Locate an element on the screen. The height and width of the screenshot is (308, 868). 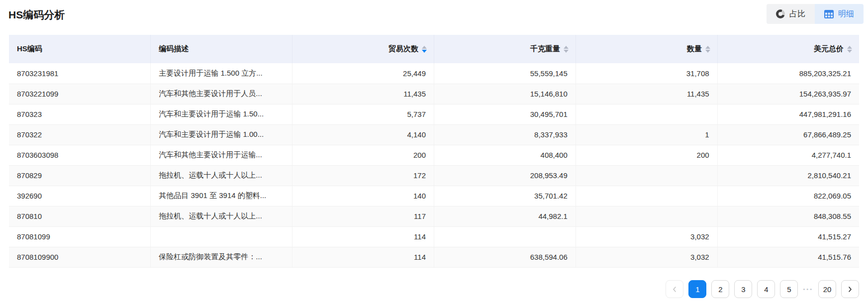
table-row: 870323汽车和主要设计用于运输 1.50...5,73730,495,701… is located at coordinates (434, 114).